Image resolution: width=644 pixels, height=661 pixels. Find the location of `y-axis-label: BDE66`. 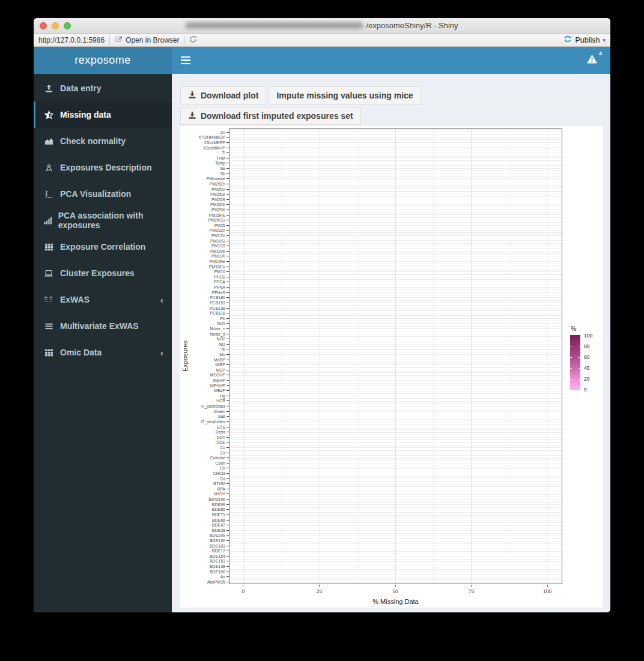

y-axis-label: BDE66 is located at coordinates (204, 520).